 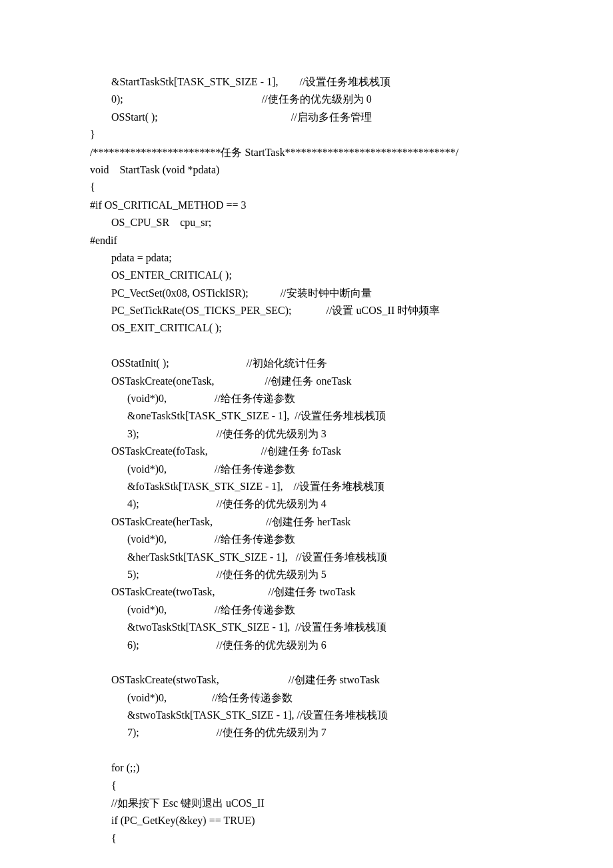 What do you see at coordinates (306, 715) in the screenshot?
I see `code-line: &stwoTaskStk[TASK_STK_SIZE - 1], //设置任务堆…` at bounding box center [306, 715].